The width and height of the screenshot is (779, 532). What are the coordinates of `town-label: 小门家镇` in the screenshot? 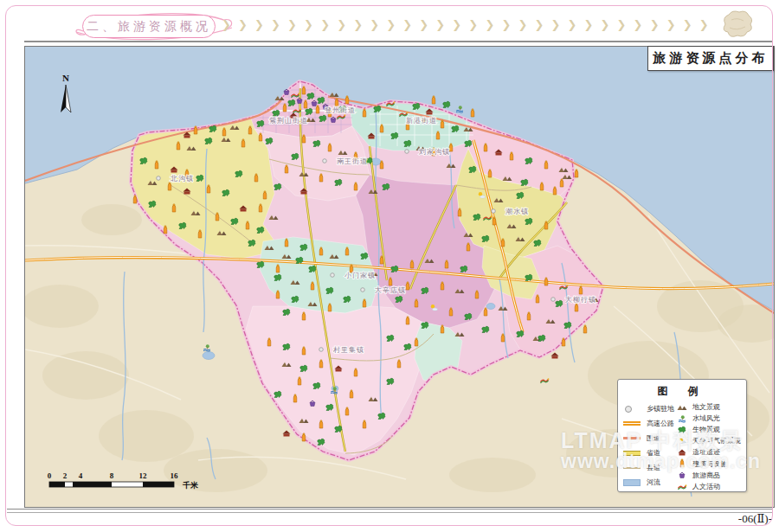 It's located at (360, 275).